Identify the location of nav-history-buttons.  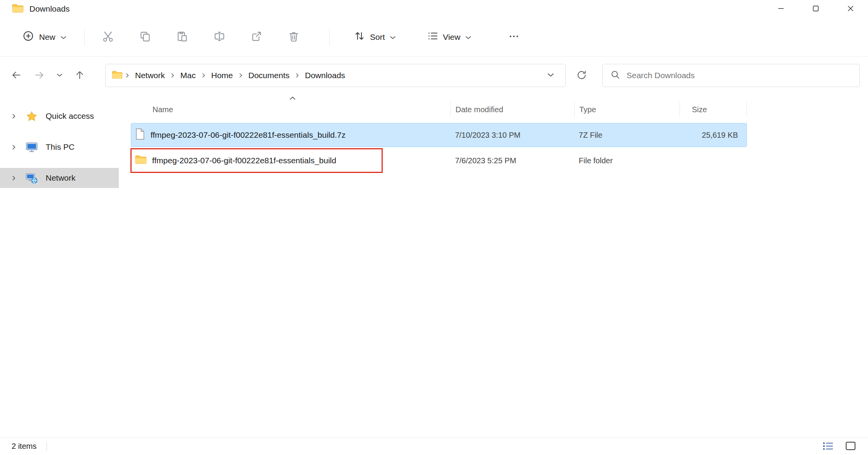
(48, 75).